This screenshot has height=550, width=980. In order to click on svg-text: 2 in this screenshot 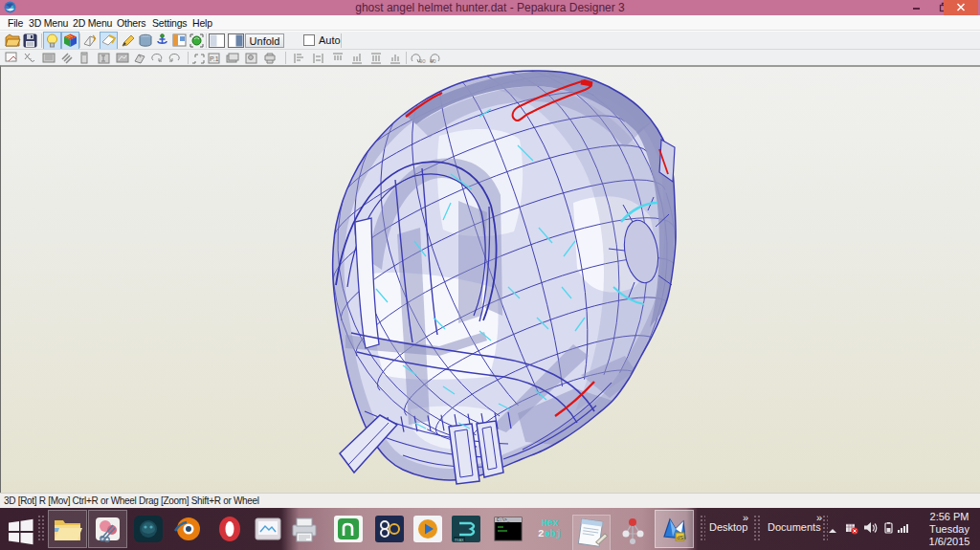, I will do `click(542, 534)`.